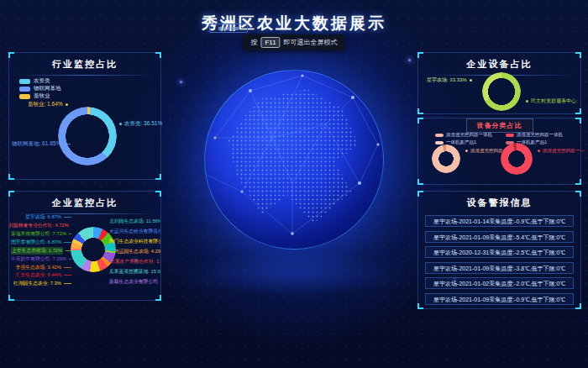  I want to click on page-title: 秀洲区农业大数据展示, so click(294, 24).